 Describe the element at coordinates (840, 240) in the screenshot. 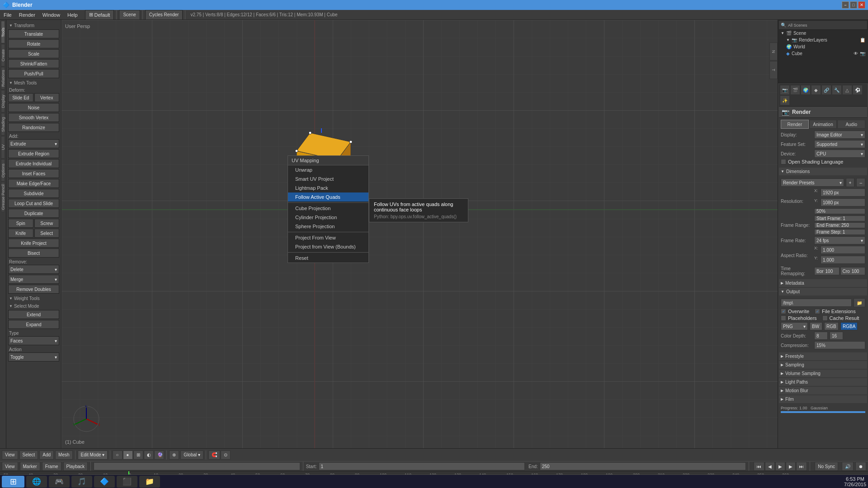

I see `fps-dropdown: 24 fps ▾` at that location.